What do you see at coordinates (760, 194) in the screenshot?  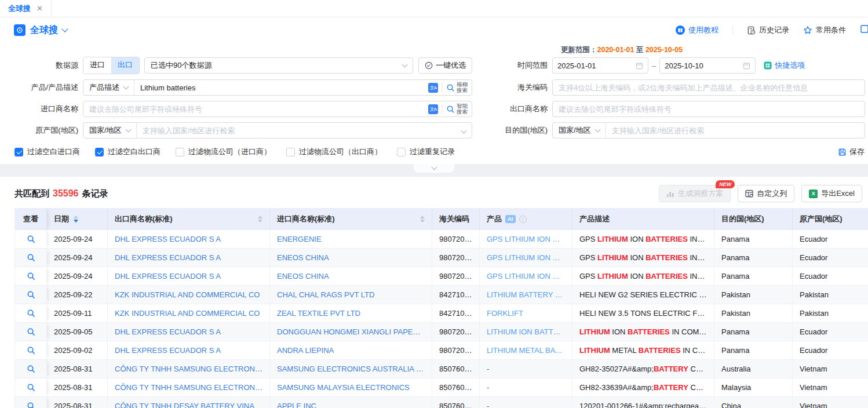 I see `results-toolbar: 生成洞察方案 NEW 自定义列 导出Excel` at bounding box center [760, 194].